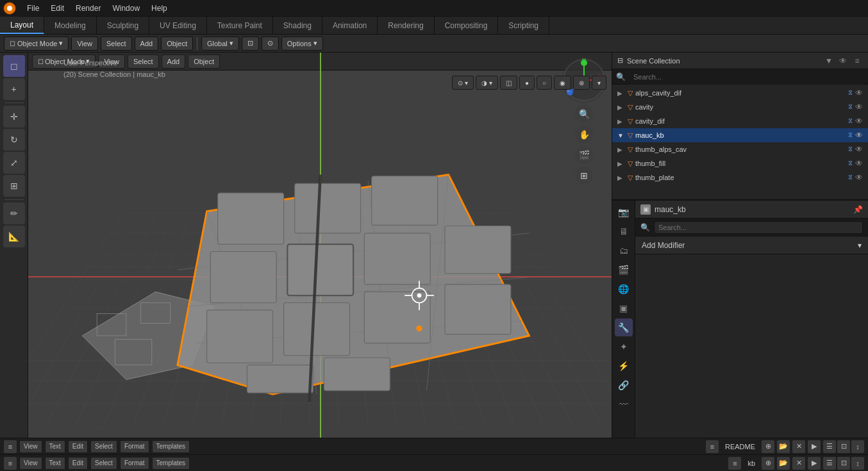  What do you see at coordinates (10, 463) in the screenshot?
I see `bp2-editor-icon: ≡` at bounding box center [10, 463].